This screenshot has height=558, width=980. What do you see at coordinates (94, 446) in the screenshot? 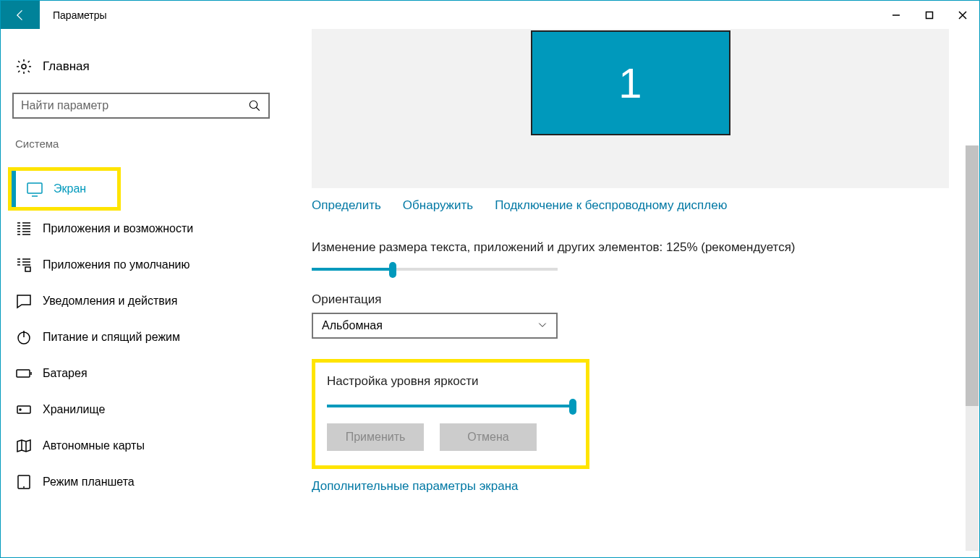
I see `sidebar-item-label: Автономные карты` at bounding box center [94, 446].